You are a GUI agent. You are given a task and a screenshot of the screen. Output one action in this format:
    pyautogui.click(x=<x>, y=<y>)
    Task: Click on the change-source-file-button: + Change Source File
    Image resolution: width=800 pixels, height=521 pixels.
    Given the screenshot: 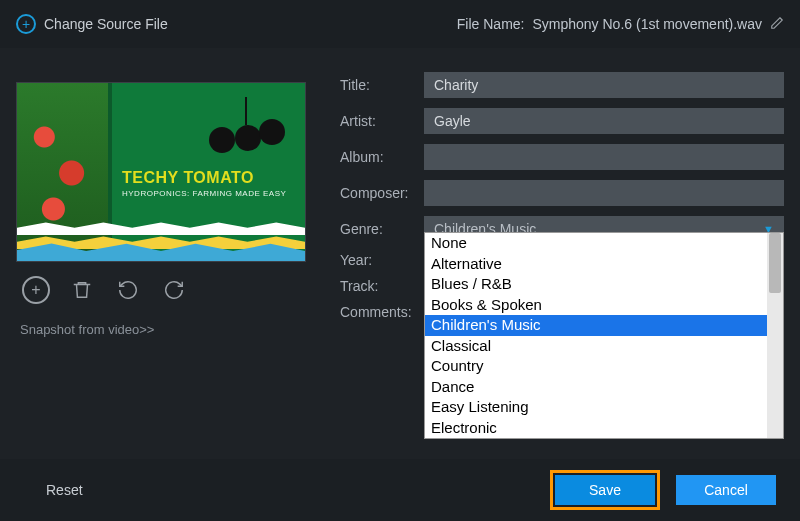 What is the action you would take?
    pyautogui.click(x=92, y=24)
    